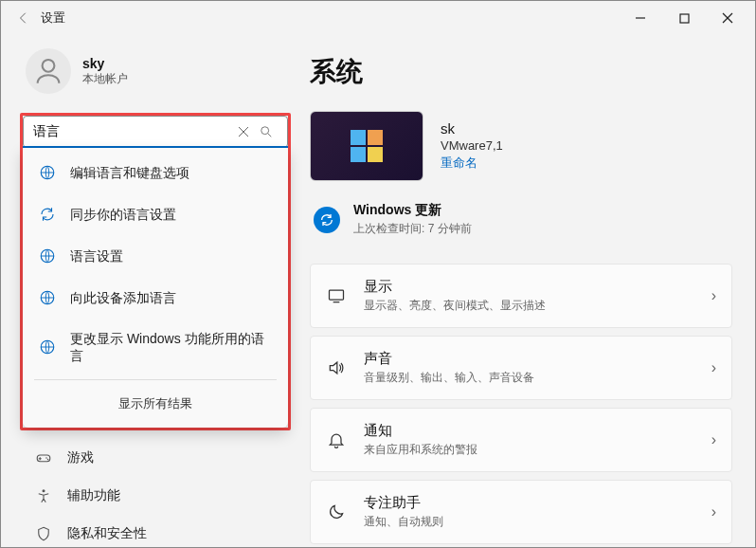  What do you see at coordinates (336, 512) in the screenshot?
I see `moon-icon` at bounding box center [336, 512].